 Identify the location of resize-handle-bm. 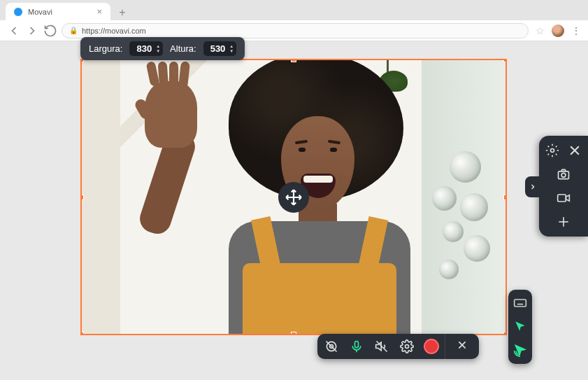
(294, 333).